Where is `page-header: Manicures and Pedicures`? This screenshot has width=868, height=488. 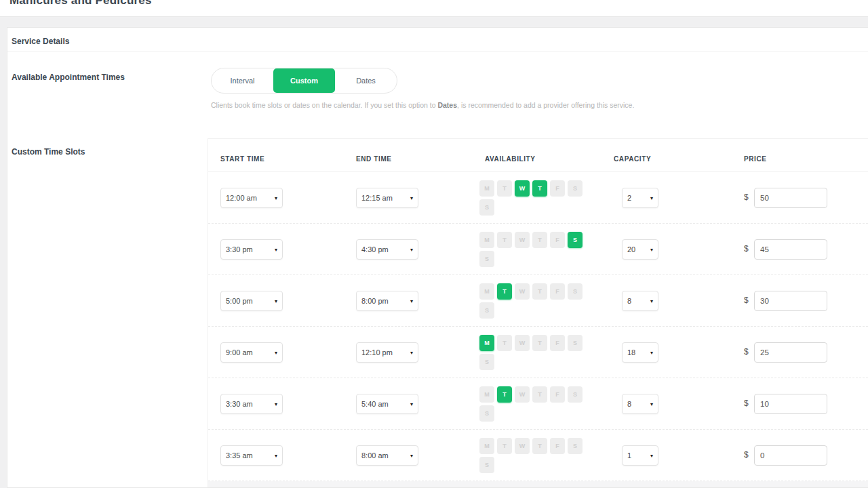 page-header: Manicures and Pedicures is located at coordinates (434, 8).